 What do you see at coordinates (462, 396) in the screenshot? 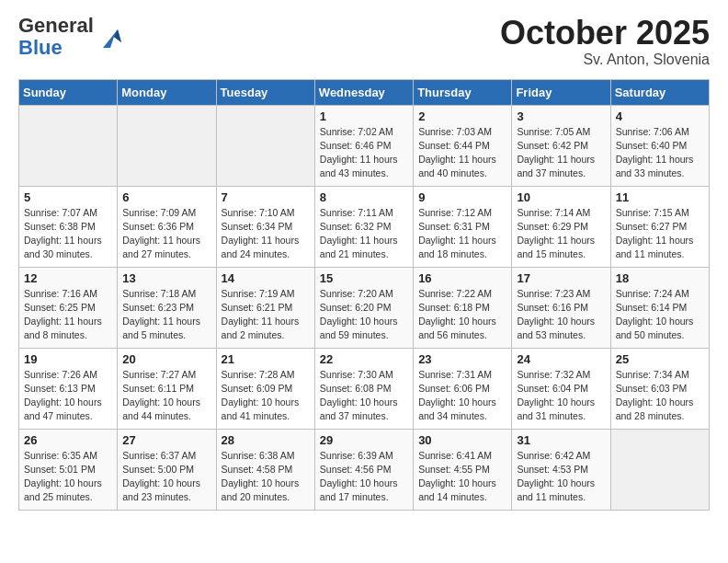
I see `day-info: Sunrise: 7:31 AM Sunset: 6:06 PM Dayligh…` at bounding box center [462, 396].